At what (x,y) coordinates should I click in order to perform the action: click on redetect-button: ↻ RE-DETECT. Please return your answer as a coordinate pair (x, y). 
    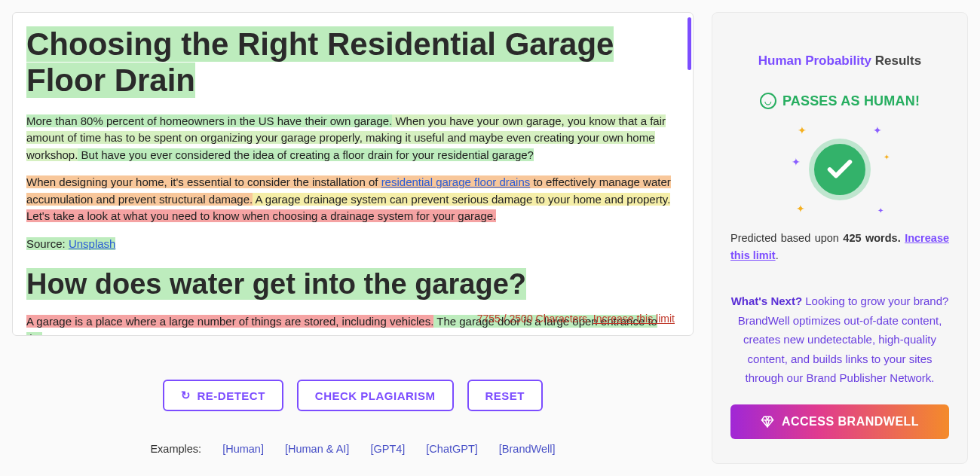
    Looking at the image, I should click on (223, 395).